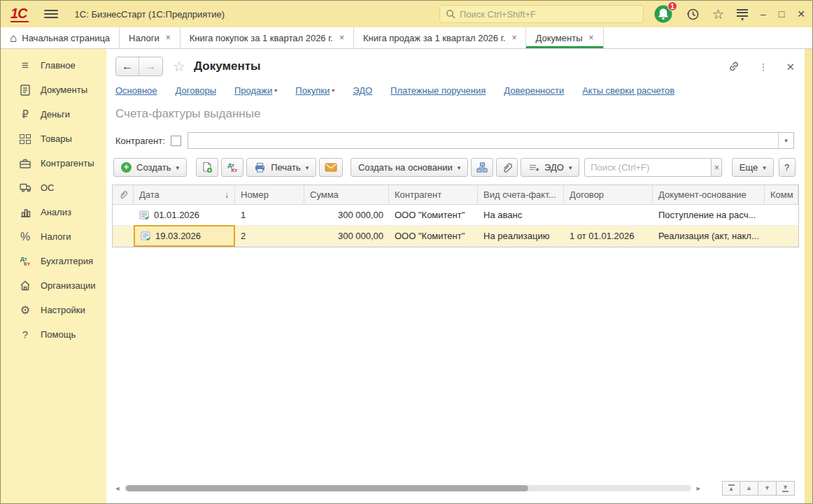 The height and width of the screenshot is (504, 813). I want to click on history-icon, so click(693, 14).